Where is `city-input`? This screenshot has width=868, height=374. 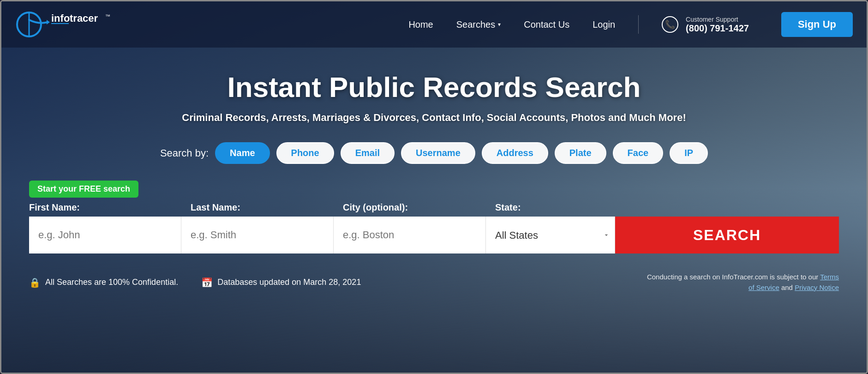
city-input is located at coordinates (410, 235).